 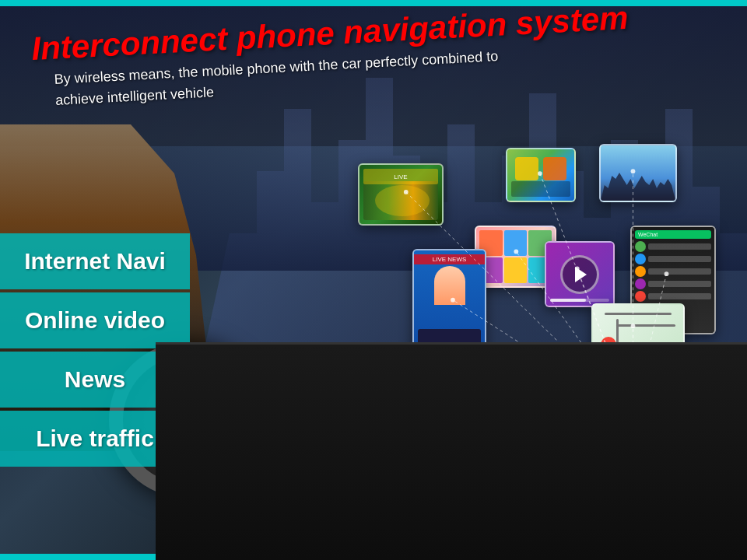 I want to click on map-app-thumbnail, so click(x=541, y=175).